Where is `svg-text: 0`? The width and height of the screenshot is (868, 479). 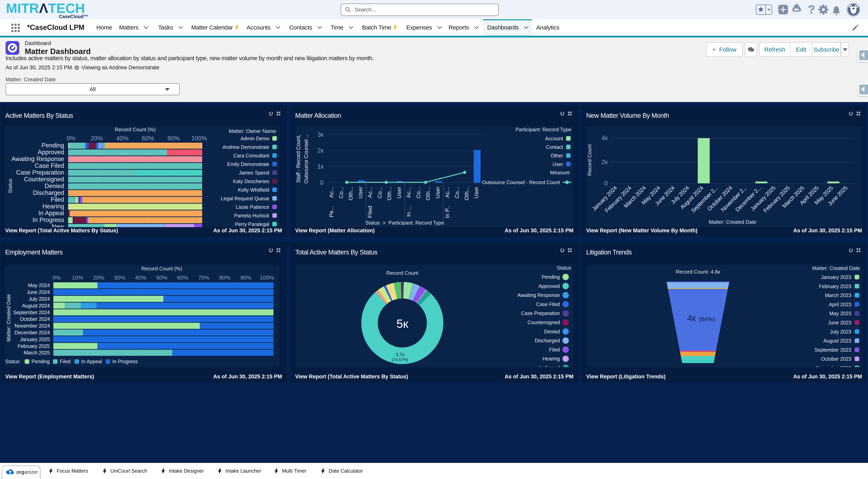 svg-text: 0 is located at coordinates (322, 183).